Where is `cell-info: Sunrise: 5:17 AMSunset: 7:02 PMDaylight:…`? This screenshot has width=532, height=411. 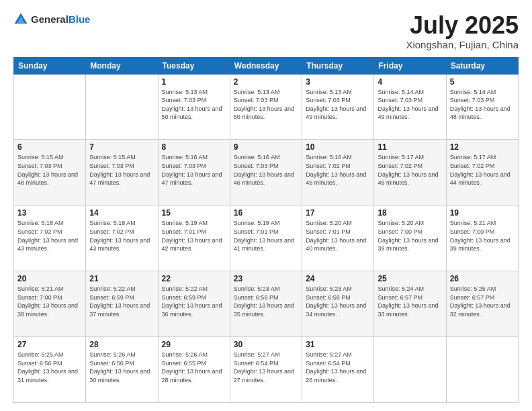
cell-info: Sunrise: 5:17 AMSunset: 7:02 PMDaylight:… is located at coordinates (408, 170).